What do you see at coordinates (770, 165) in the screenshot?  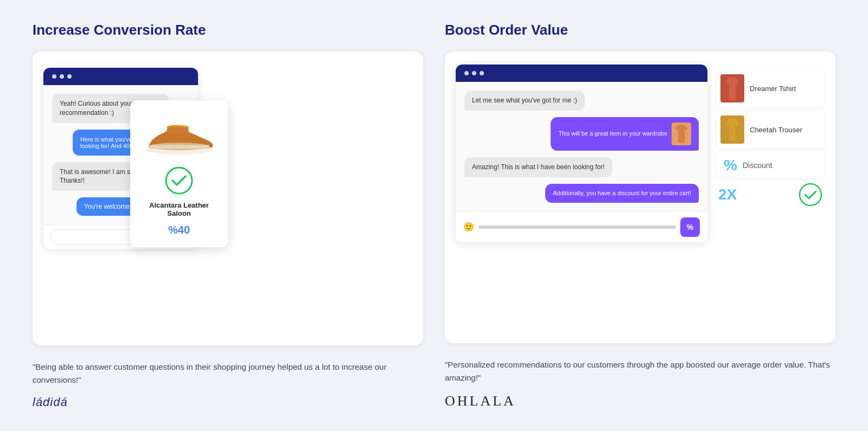 I see `discount-row: % Discount` at bounding box center [770, 165].